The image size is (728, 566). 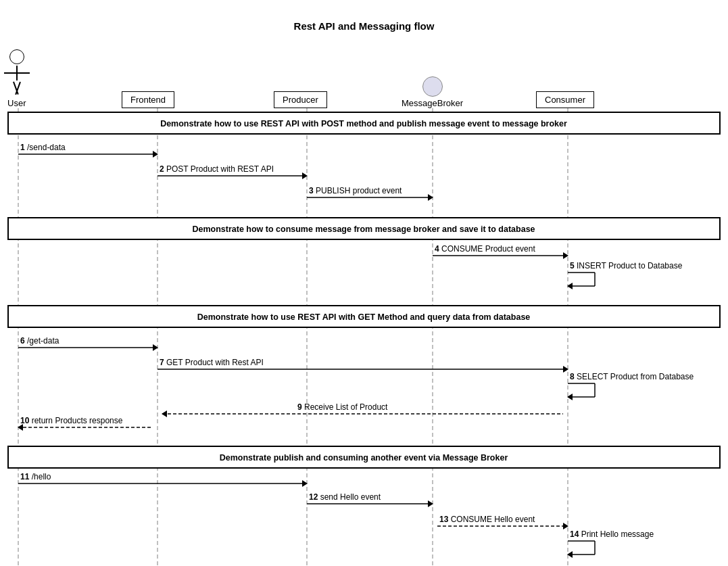 I want to click on msg3-label: 3 PUBLISH product event, so click(x=356, y=191).